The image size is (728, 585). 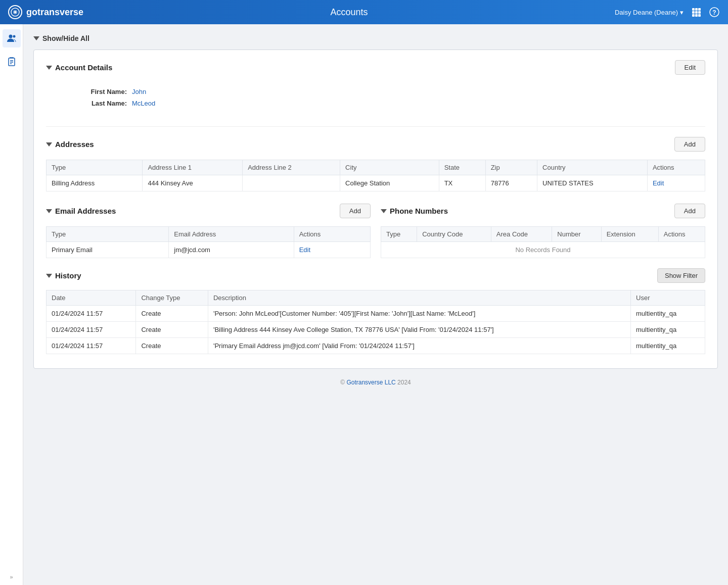 I want to click on footer: © Gotransverse LLC 2024, so click(x=376, y=382).